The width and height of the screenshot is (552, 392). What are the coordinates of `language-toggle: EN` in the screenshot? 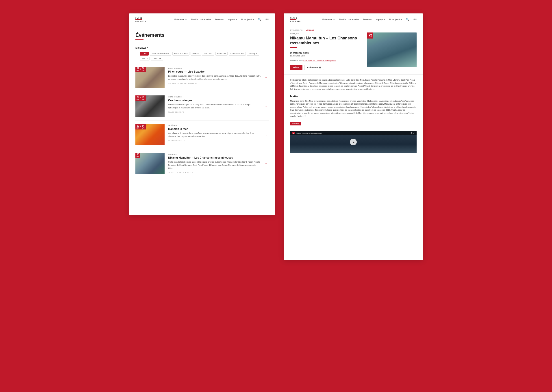 It's located at (267, 20).